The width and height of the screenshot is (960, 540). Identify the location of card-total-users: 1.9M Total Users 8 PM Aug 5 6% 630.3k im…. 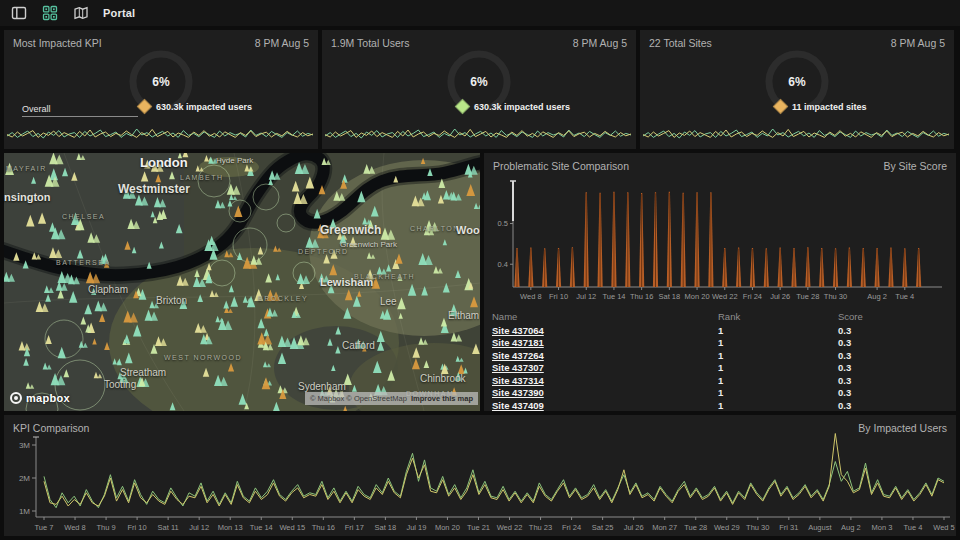
(479, 90).